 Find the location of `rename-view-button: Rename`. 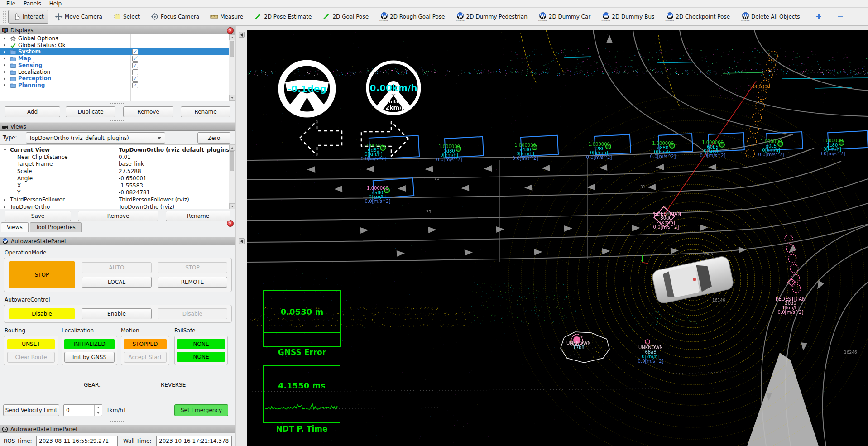

rename-view-button: Rename is located at coordinates (198, 216).